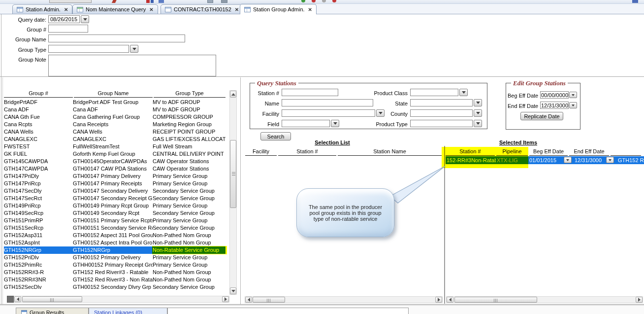 This screenshot has width=644, height=314. I want to click on search-button: Search, so click(276, 136).